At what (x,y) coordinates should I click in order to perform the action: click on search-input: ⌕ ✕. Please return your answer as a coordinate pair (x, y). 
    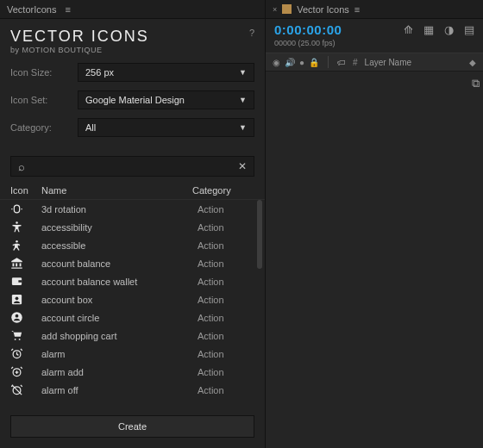
    Looking at the image, I should click on (133, 166).